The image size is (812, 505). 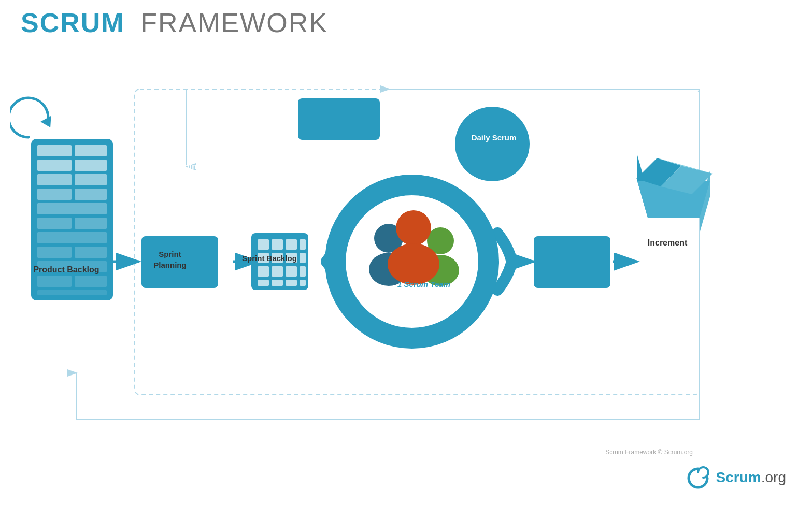 What do you see at coordinates (667, 243) in the screenshot?
I see `label-increment: Increment` at bounding box center [667, 243].